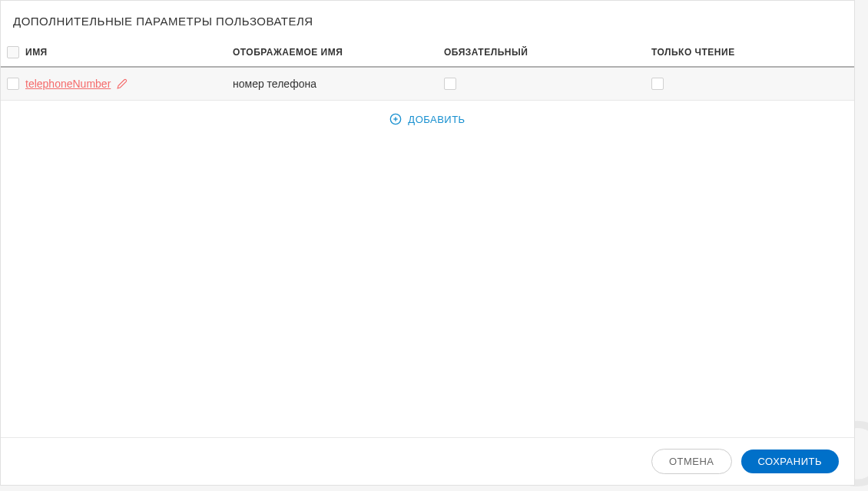 This screenshot has height=491, width=868. I want to click on row-required-checkbox, so click(450, 84).